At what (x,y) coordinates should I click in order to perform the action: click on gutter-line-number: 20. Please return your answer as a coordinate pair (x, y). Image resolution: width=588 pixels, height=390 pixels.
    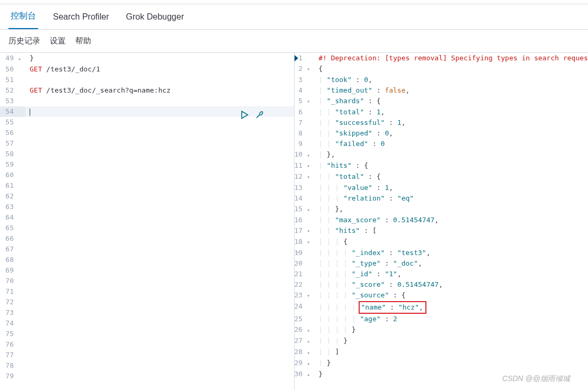
    Looking at the image, I should click on (305, 264).